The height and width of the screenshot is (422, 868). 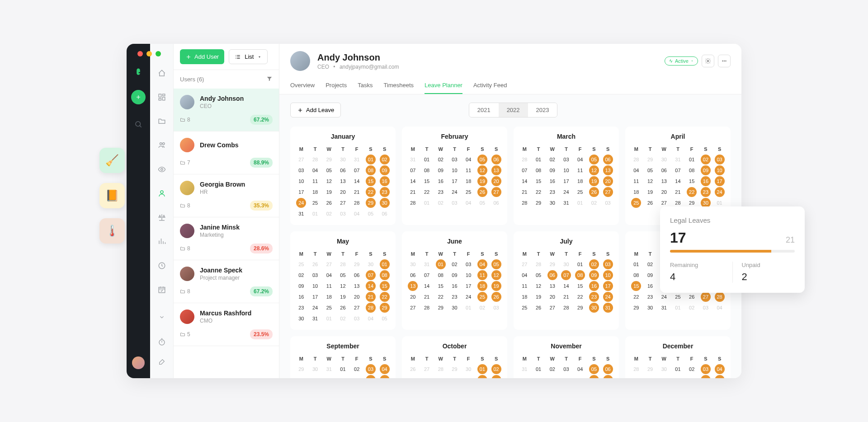 What do you see at coordinates (443, 86) in the screenshot?
I see `tab-leave-planner: Leave Planner` at bounding box center [443, 86].